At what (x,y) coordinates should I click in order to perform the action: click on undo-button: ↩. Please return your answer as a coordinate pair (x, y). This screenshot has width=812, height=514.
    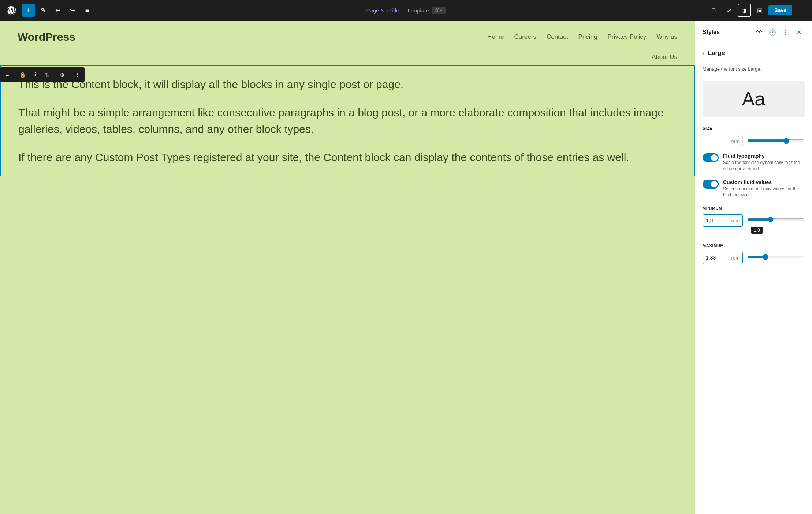
    Looking at the image, I should click on (58, 10).